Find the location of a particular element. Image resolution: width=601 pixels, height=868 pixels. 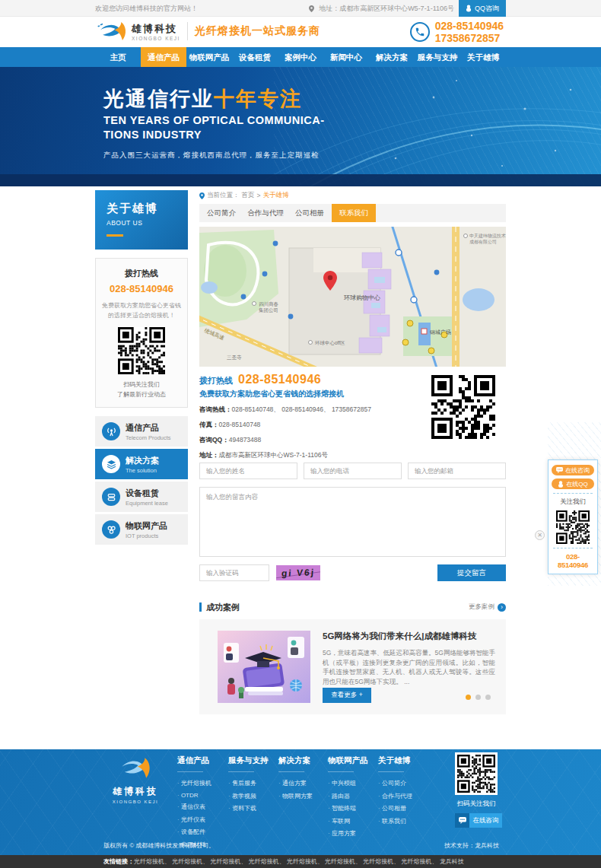

footer-link: 物联网方案 is located at coordinates (295, 796).